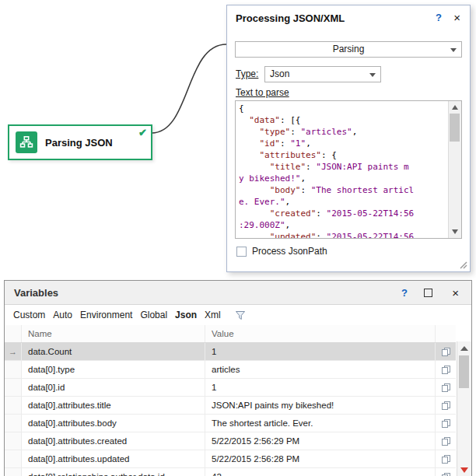  Describe the element at coordinates (230, 352) in the screenshot. I see `table-row: → data.Count 1` at that location.